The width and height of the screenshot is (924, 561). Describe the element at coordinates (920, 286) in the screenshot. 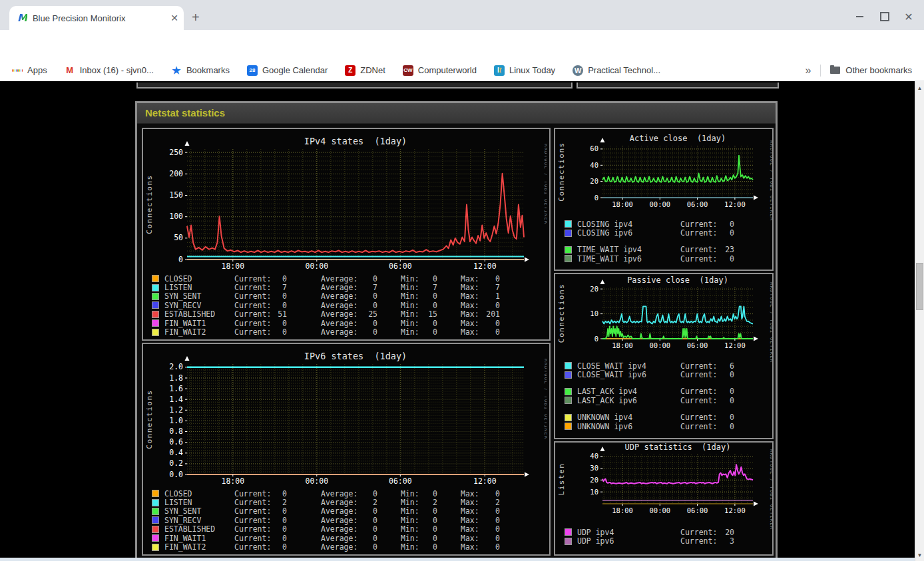

I see `scrollbar-thumb` at that location.